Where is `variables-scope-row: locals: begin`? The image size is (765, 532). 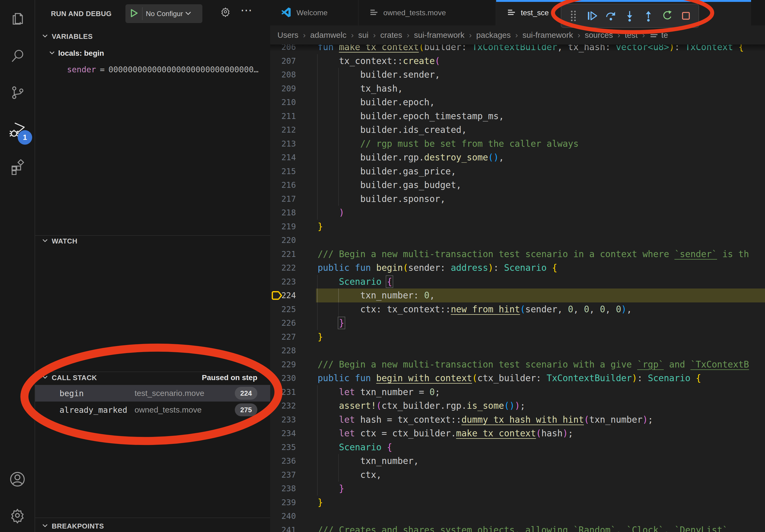
variables-scope-row: locals: begin is located at coordinates (153, 53).